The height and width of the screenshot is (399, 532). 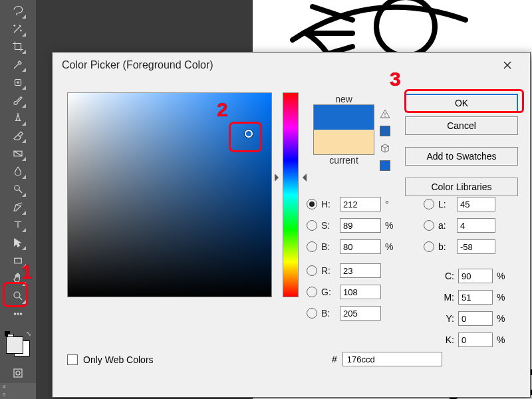 I want to click on spot-heal-tool, so click(x=18, y=82).